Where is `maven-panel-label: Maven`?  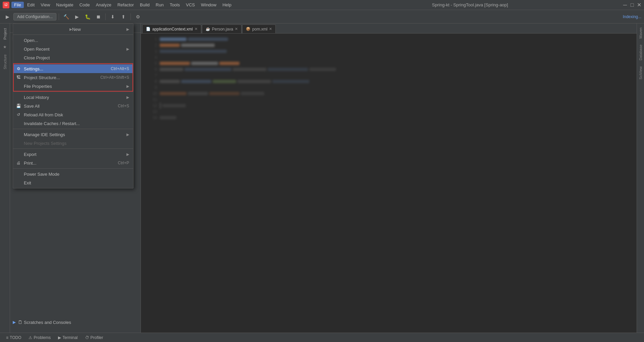 maven-panel-label: Maven is located at coordinates (641, 33).